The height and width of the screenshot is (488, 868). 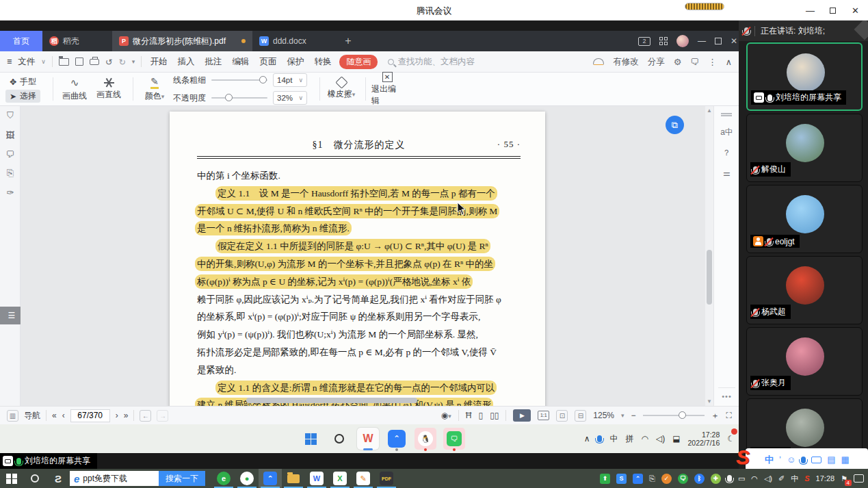 What do you see at coordinates (831, 460) in the screenshot?
I see `ime-skin-icon: ▤` at bounding box center [831, 460].